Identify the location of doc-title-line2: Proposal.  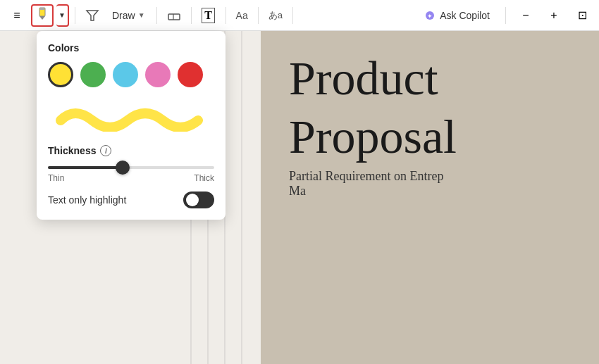
(373, 137).